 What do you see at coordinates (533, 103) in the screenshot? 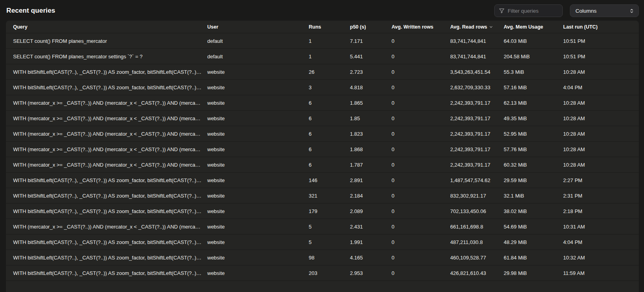
I see `cell-mem-usage: 62.13 MiB` at bounding box center [533, 103].